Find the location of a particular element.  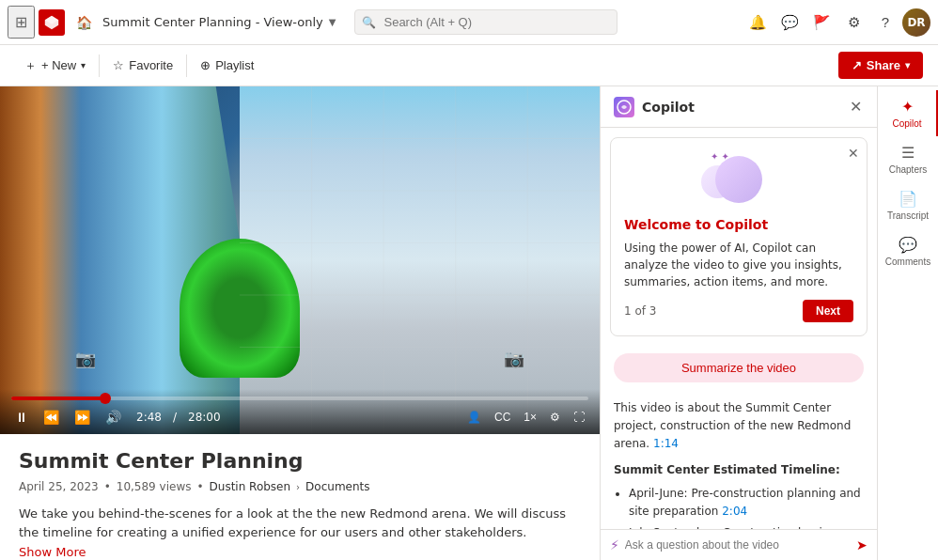

fullscreen-button: ⛶ is located at coordinates (579, 417).